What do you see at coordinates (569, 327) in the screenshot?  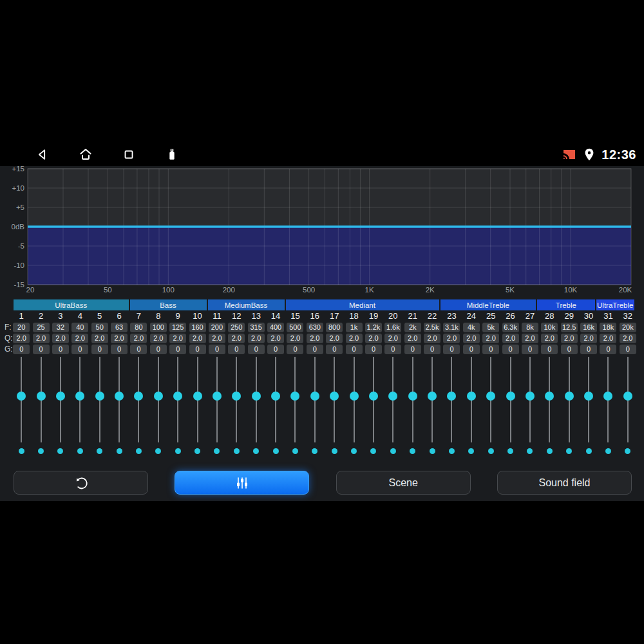 I see `frequency-value-chip: 12.5` at bounding box center [569, 327].